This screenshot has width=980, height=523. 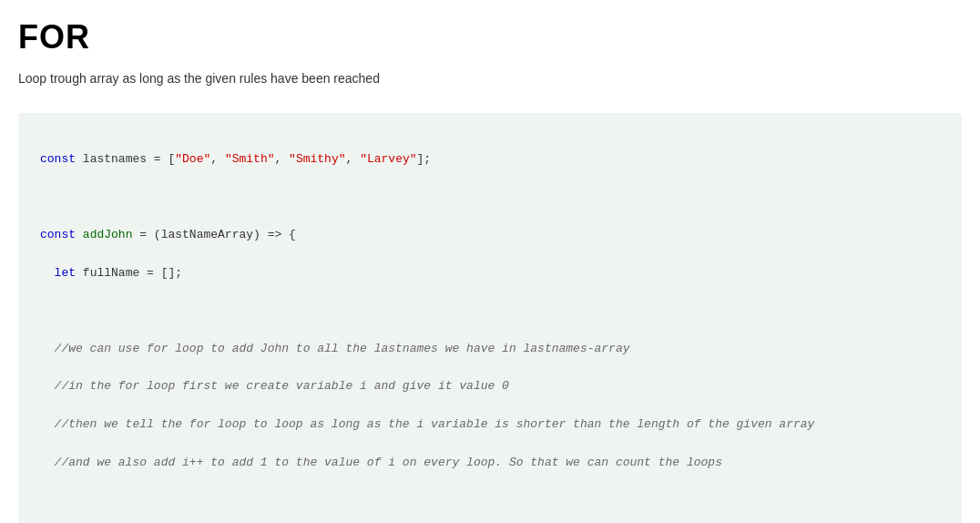 I want to click on code-line-3: let fullName = [];, so click(x=490, y=273).